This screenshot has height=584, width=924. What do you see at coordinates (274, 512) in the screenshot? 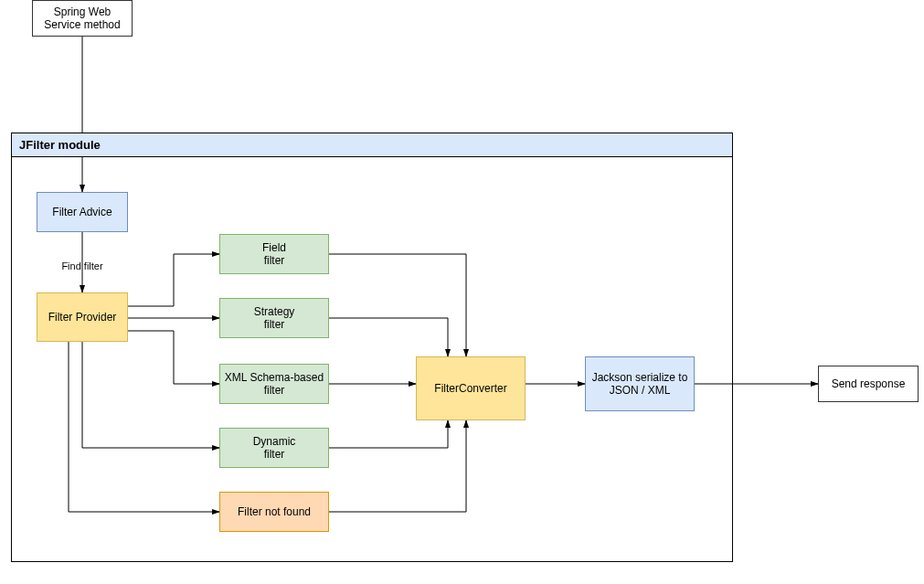
I see `node-label: Filter not found` at bounding box center [274, 512].